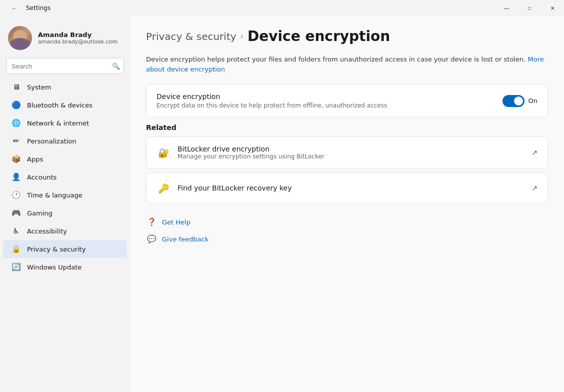 The image size is (564, 392). I want to click on related-card-0: 🔐 BitLocker drive encryption Manage your…, so click(347, 152).